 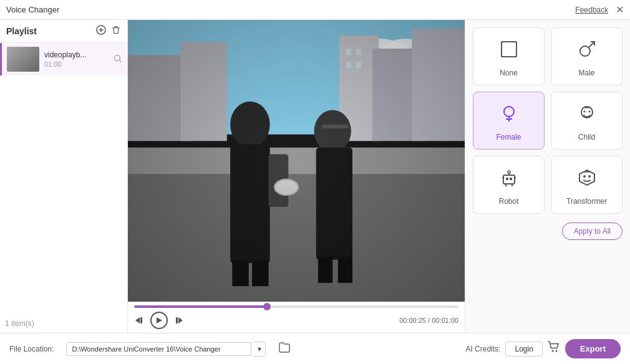 I want to click on current-time: 00:00:25, so click(x=413, y=320).